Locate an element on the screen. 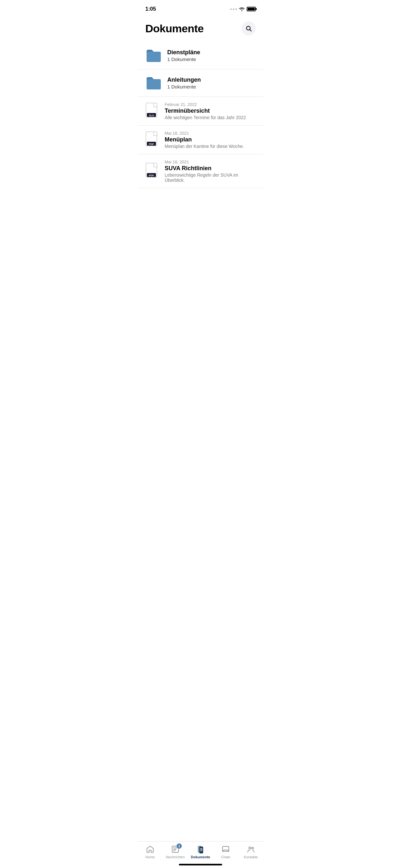 This screenshot has height=868, width=401. file-date-terminuebersicht: Februar 21, 2022 is located at coordinates (210, 104).